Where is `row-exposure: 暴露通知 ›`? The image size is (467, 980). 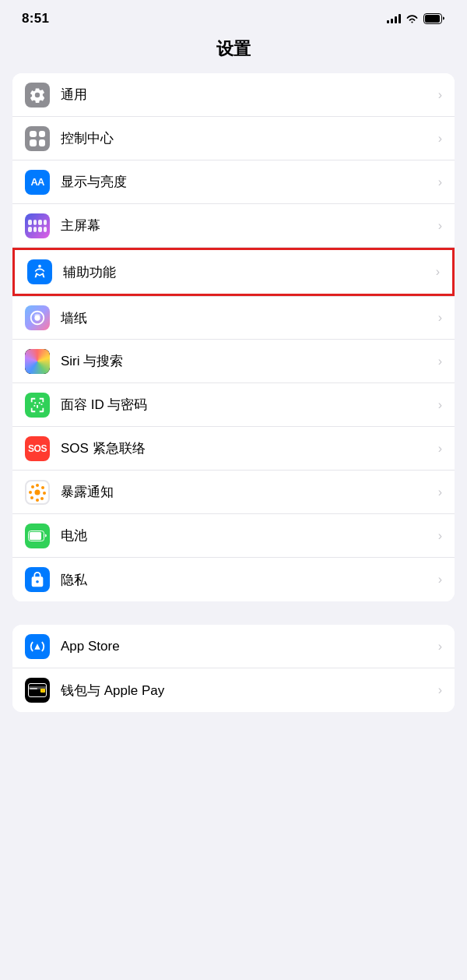 row-exposure: 暴露通知 › is located at coordinates (234, 492).